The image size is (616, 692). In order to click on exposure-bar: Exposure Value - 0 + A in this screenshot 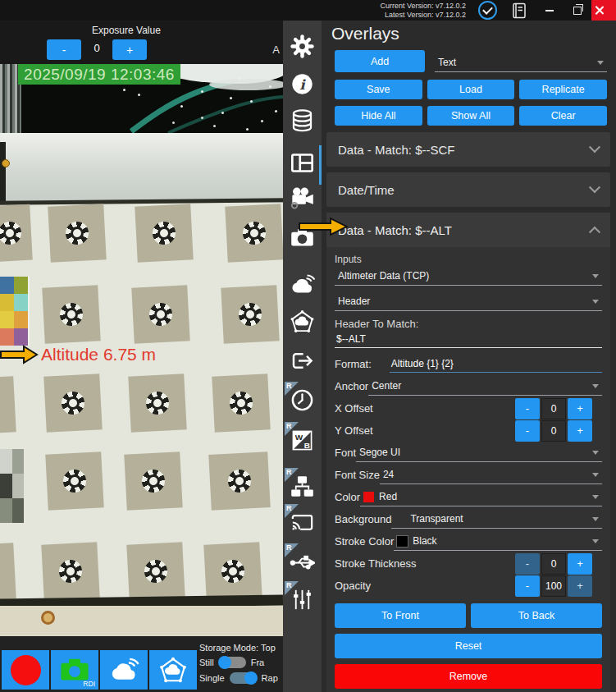, I will do `click(141, 43)`.